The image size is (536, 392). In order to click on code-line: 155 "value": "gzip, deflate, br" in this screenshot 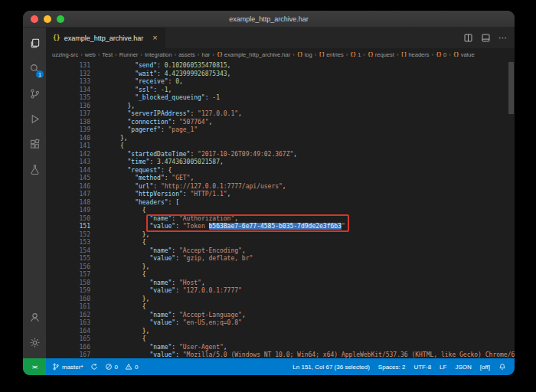, I will do `click(280, 259)`.